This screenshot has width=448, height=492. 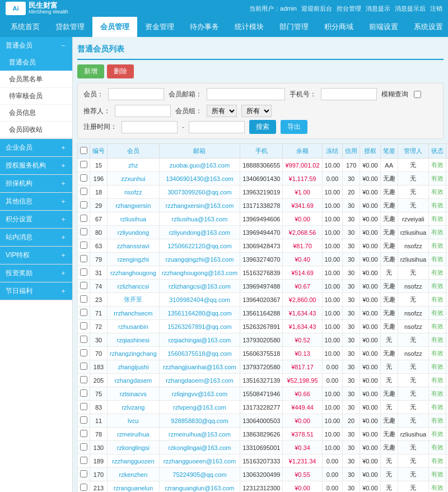 What do you see at coordinates (133, 461) in the screenshot?
I see `member-link: rzzhangguozen` at bounding box center [133, 461].